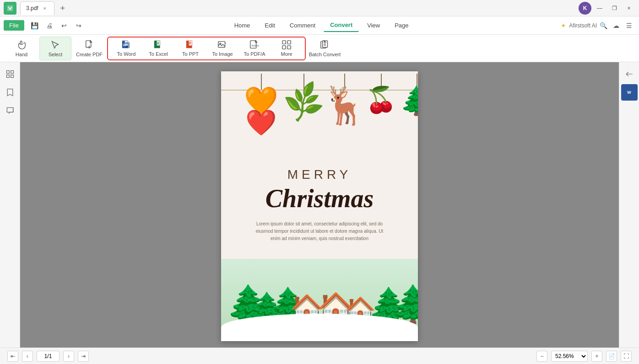  Describe the element at coordinates (126, 45) in the screenshot. I see `to-word-icon: W W` at that location.